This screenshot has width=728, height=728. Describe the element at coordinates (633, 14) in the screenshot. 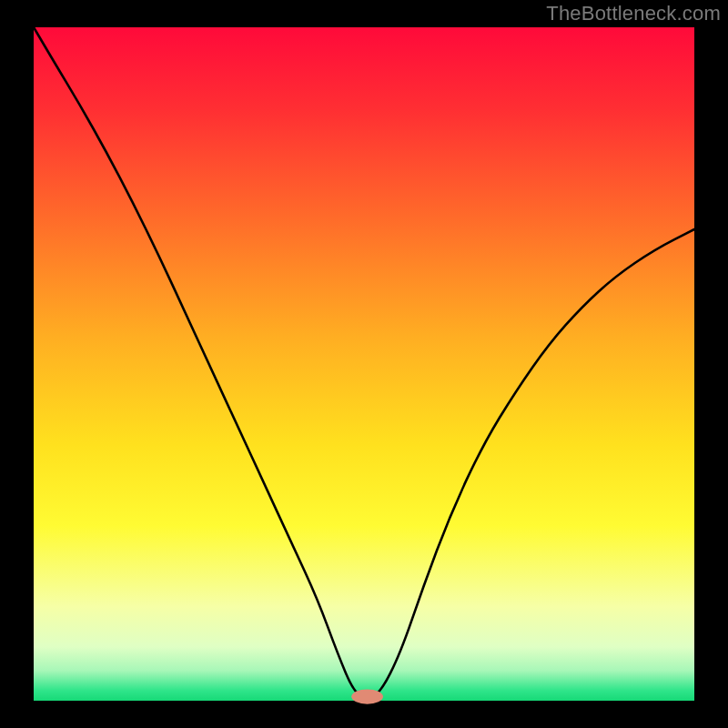

I see `attribution-label: TheBottleneck.com` at that location.